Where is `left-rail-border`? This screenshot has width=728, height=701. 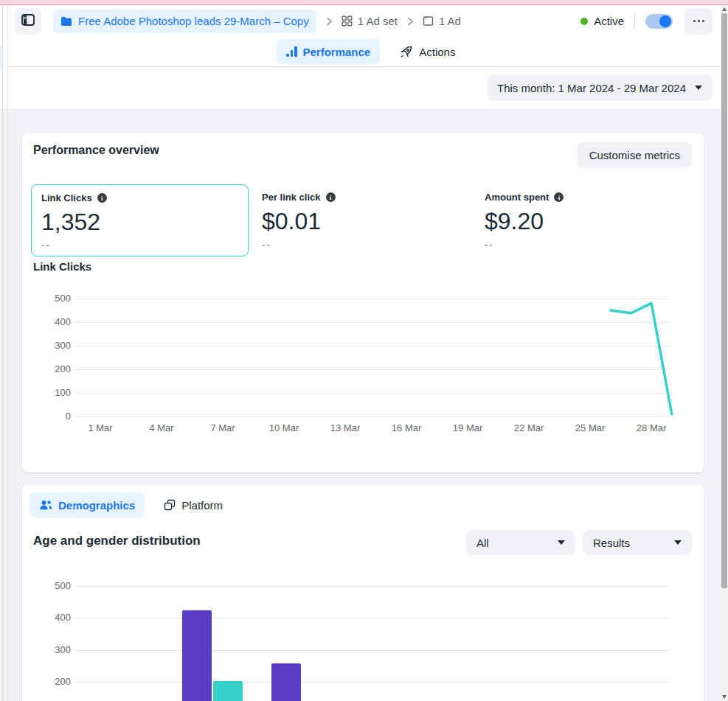 left-rail-border is located at coordinates (3, 353).